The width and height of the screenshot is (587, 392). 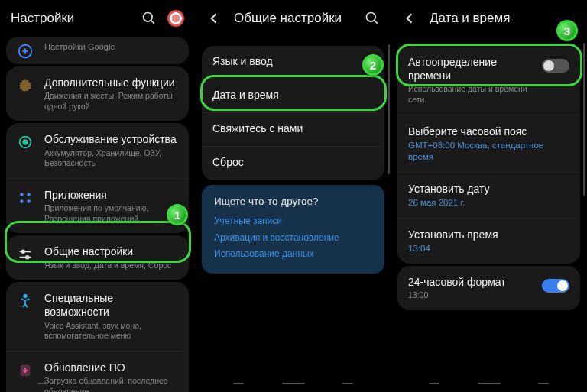 I want to click on suggest-heading: Ищете что-то другое?, so click(x=294, y=202).